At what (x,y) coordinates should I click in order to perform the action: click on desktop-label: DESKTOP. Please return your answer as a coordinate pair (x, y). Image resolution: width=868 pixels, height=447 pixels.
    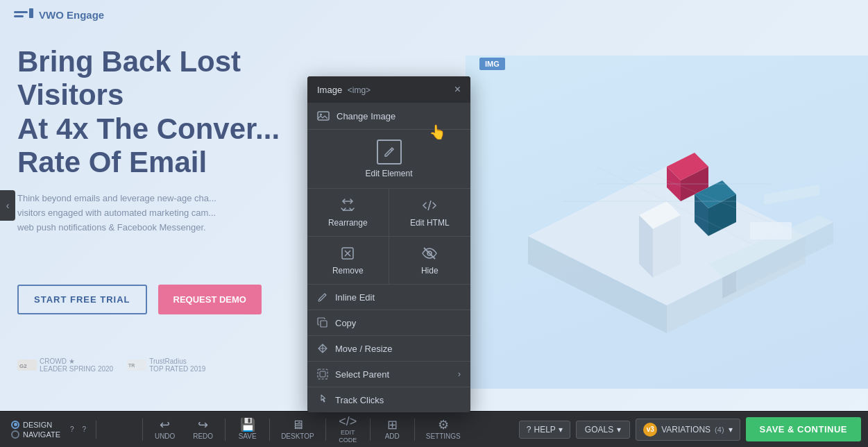
    Looking at the image, I should click on (298, 436).